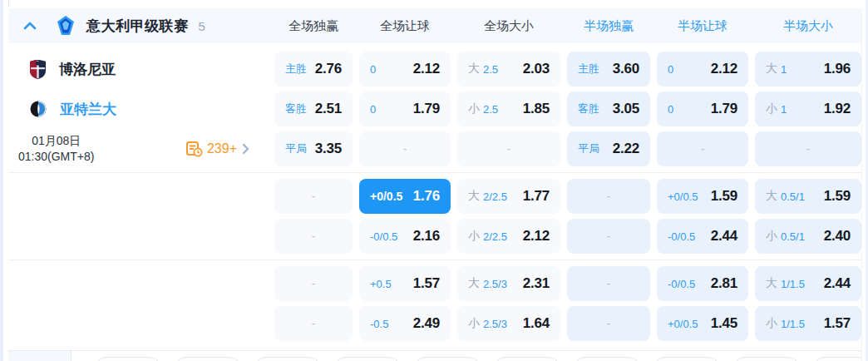  I want to click on odds-cell: -0/0.52.81, so click(703, 284).